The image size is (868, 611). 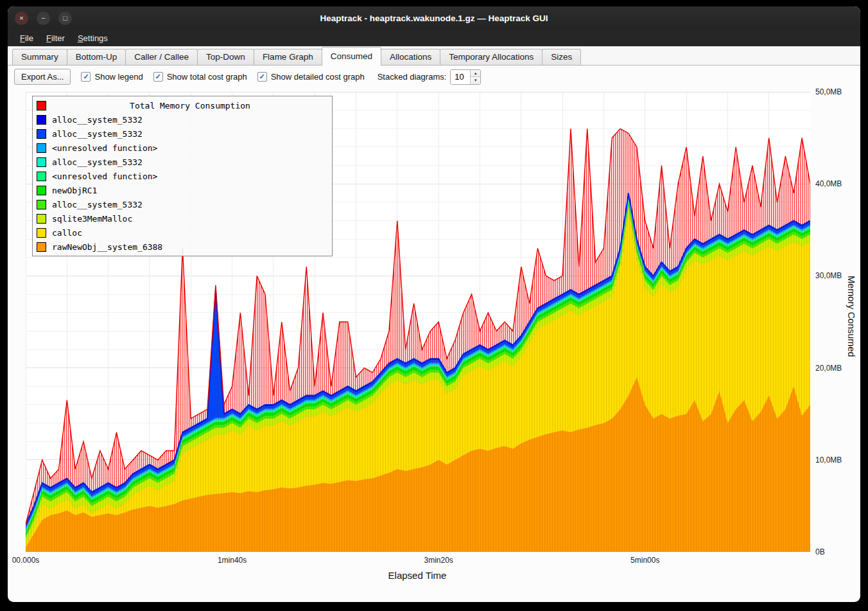 I want to click on menubar: FileFilterSettings, so click(x=434, y=38).